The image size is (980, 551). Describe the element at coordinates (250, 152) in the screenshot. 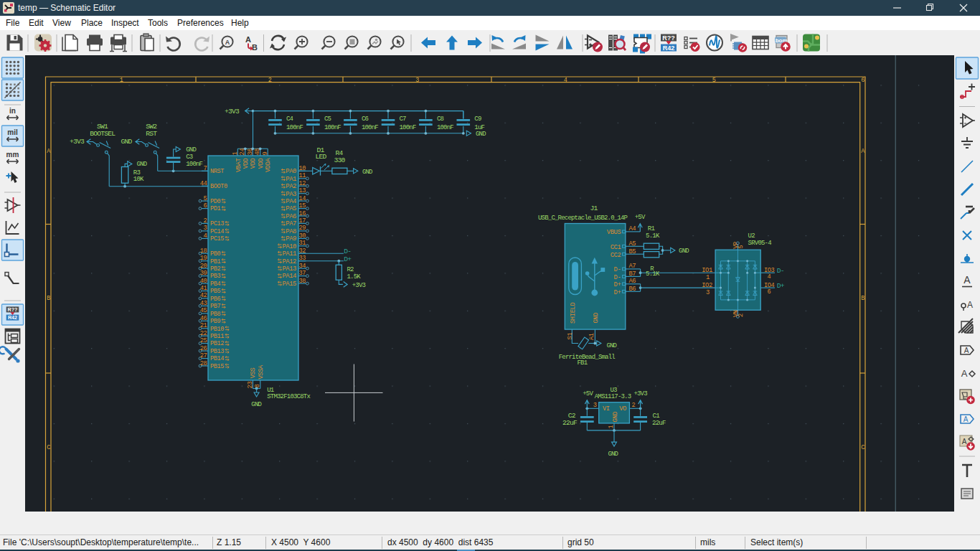

I see `svg-text: 36` at that location.